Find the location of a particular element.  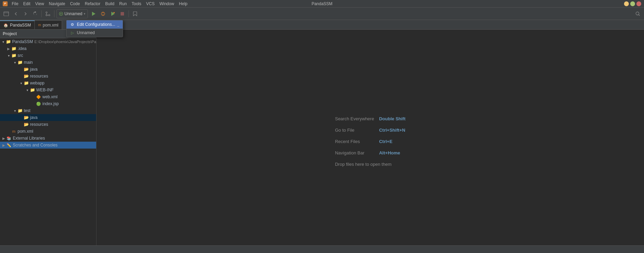

tree-label-external-libs: External Libraries is located at coordinates (29, 138).